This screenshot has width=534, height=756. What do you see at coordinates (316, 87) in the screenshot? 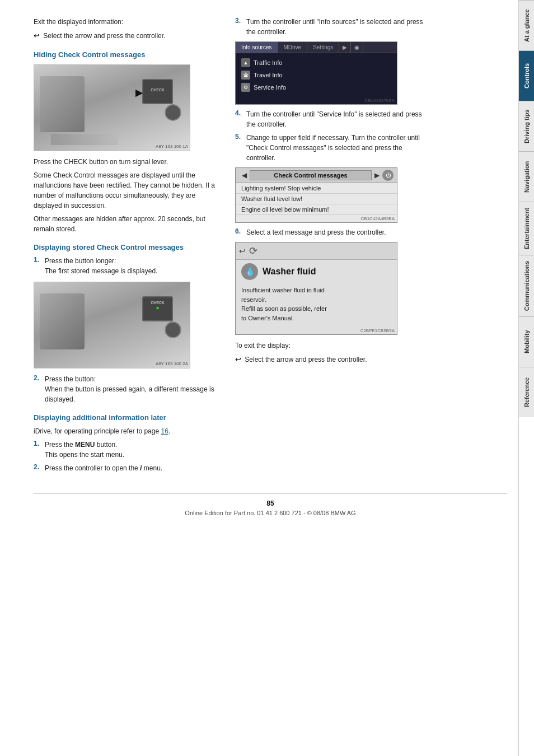
I see `screen-item-service: ⚙ Service Info` at bounding box center [316, 87].